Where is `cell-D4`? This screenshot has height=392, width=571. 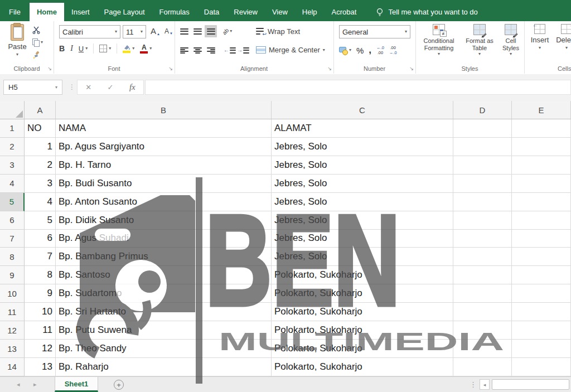 cell-D4 is located at coordinates (483, 184).